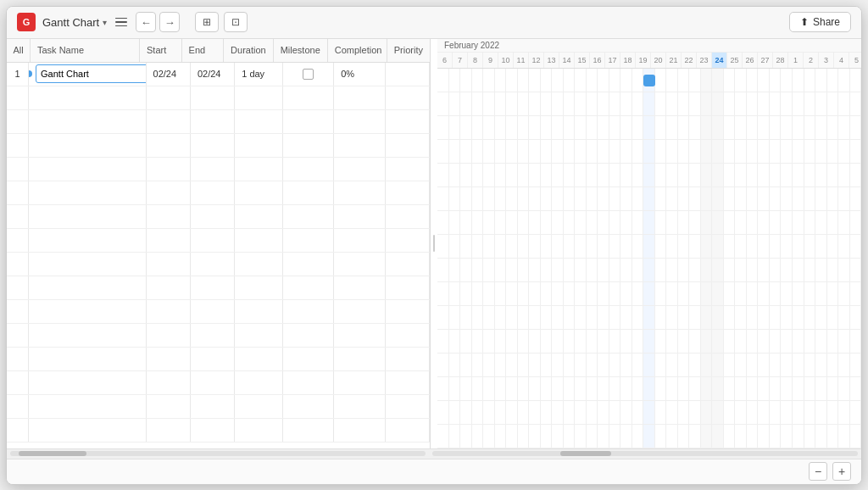  What do you see at coordinates (26, 22) in the screenshot?
I see `app-icon: G` at bounding box center [26, 22].